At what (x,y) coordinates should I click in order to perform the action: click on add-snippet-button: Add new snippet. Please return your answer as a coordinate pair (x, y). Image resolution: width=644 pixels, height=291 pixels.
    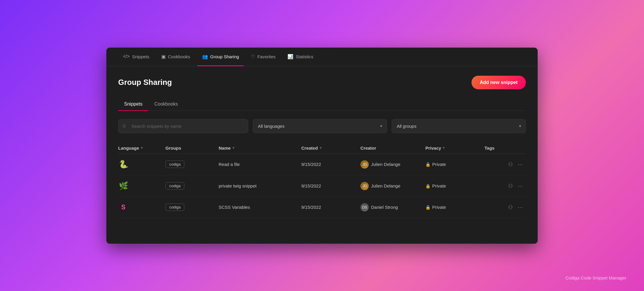
    Looking at the image, I should click on (499, 83).